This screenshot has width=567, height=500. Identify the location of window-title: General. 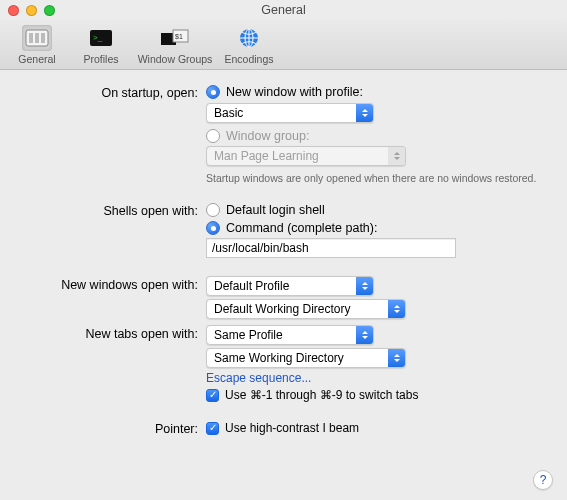
(284, 10).